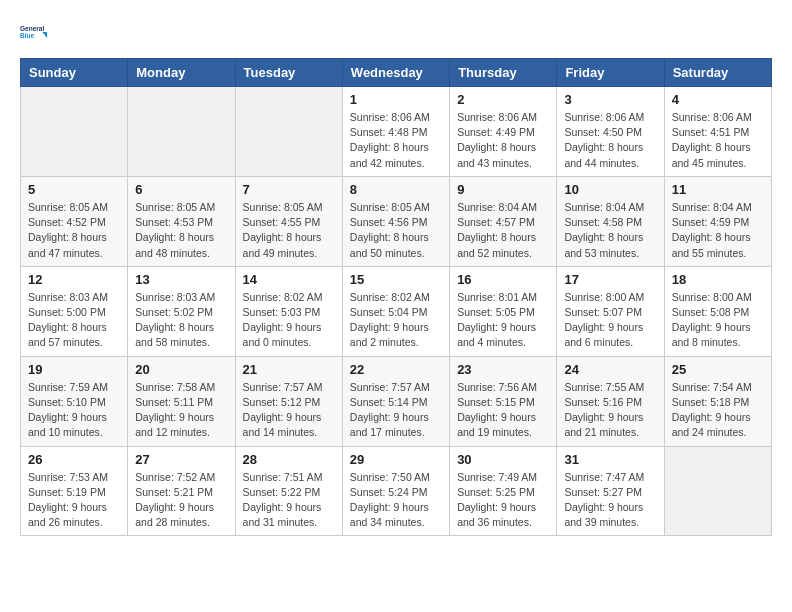 This screenshot has height=612, width=792. Describe the element at coordinates (718, 320) in the screenshot. I see `day-info: Sunrise: 8:00 AM Sunset: 5:08 PM Dayligh…` at that location.